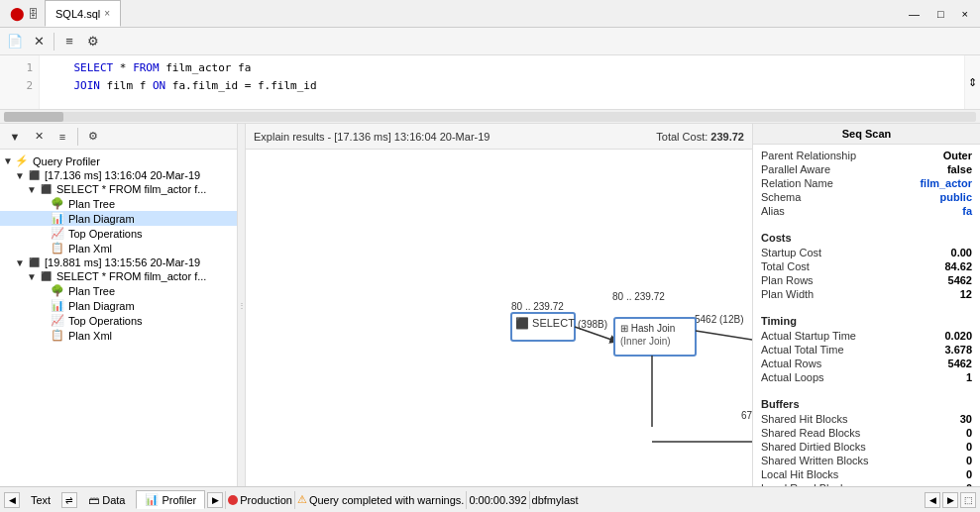  Describe the element at coordinates (63, 14) in the screenshot. I see `tab-list: ⬤ 🗄 SQL4.sql ×` at that location.